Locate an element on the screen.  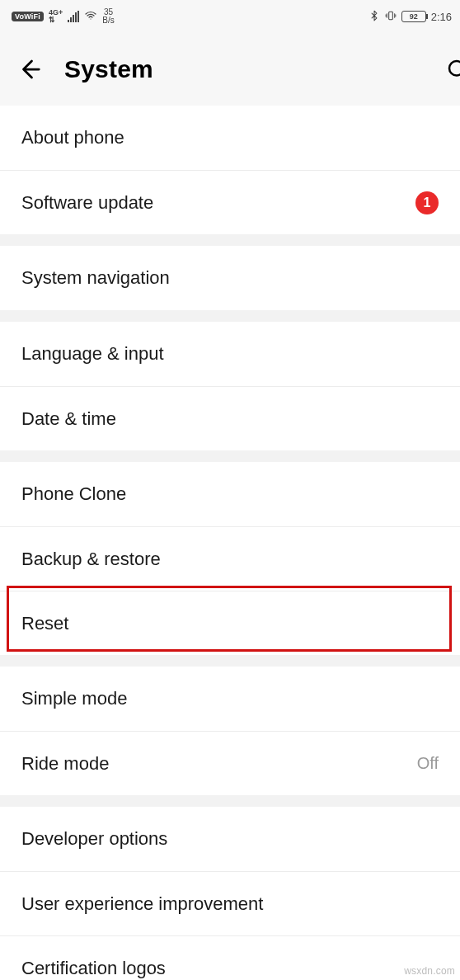
row-label: Developer options is located at coordinates (230, 839).